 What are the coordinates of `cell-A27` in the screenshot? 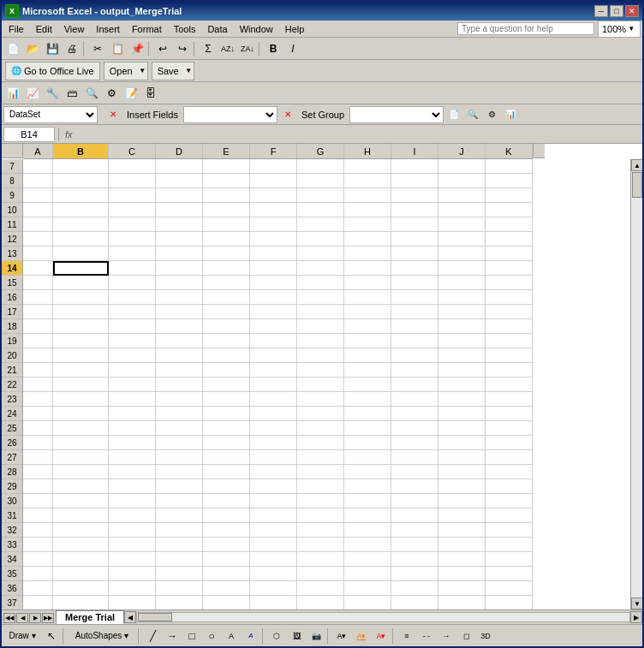 It's located at (38, 457).